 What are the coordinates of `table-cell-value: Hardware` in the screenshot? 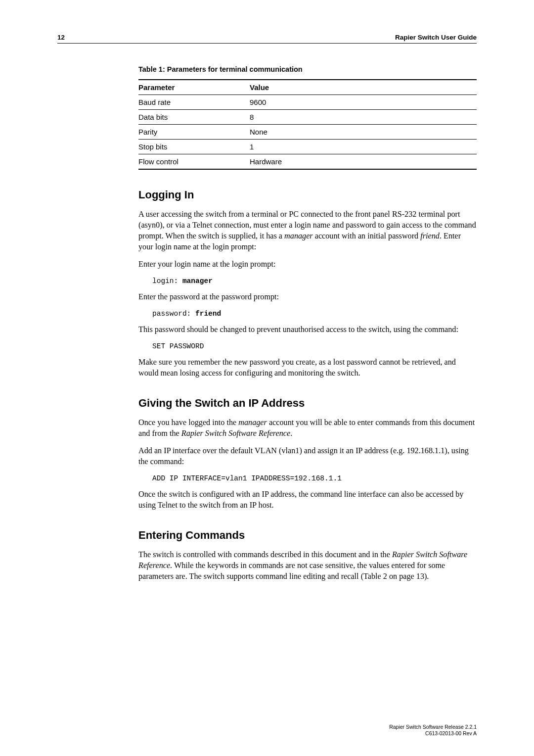 It's located at (363, 162).